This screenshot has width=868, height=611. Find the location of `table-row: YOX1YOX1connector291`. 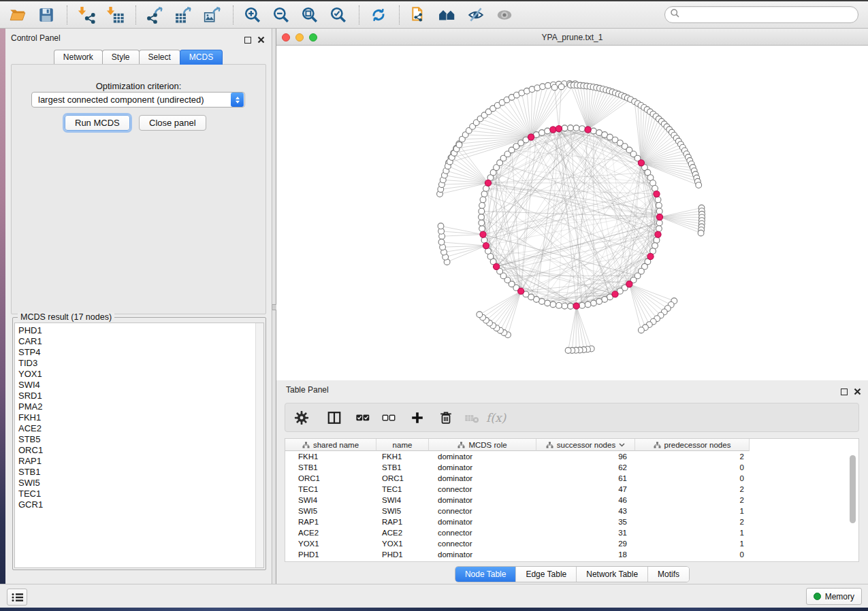

table-row: YOX1YOX1connector291 is located at coordinates (517, 544).